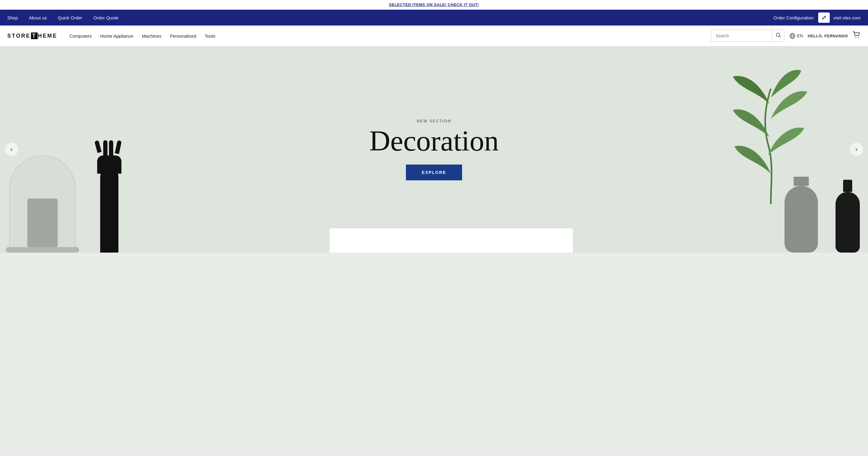  What do you see at coordinates (778, 35) in the screenshot?
I see `search-icon` at bounding box center [778, 35].